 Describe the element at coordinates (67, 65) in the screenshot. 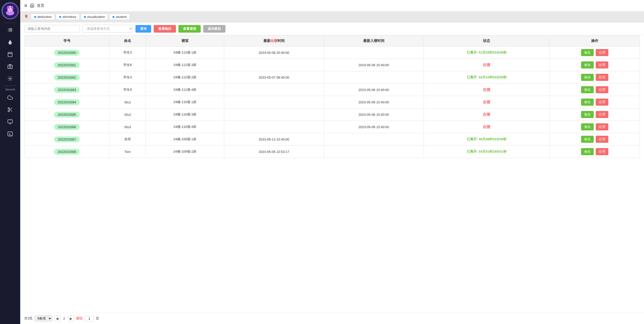

I see `cell-student-id: 2022031681` at that location.